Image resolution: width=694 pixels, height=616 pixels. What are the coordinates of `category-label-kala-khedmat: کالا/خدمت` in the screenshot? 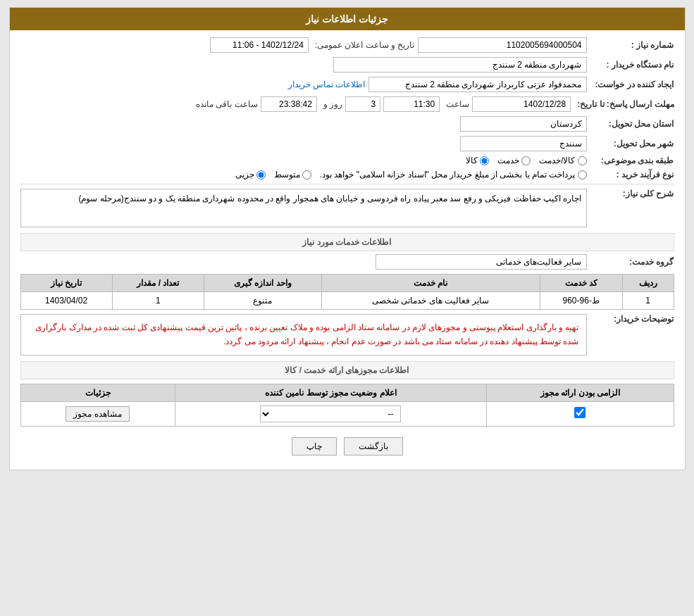 It's located at (557, 161).